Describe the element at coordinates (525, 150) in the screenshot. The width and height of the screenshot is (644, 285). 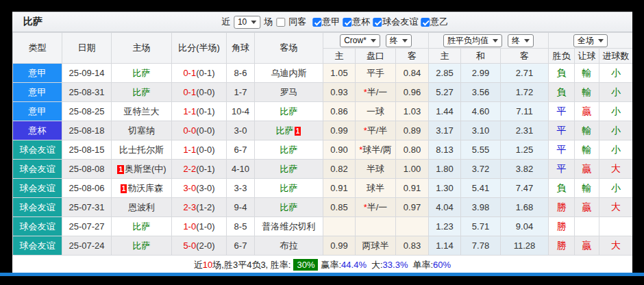
I see `avg-away-cell: 1.25` at that location.